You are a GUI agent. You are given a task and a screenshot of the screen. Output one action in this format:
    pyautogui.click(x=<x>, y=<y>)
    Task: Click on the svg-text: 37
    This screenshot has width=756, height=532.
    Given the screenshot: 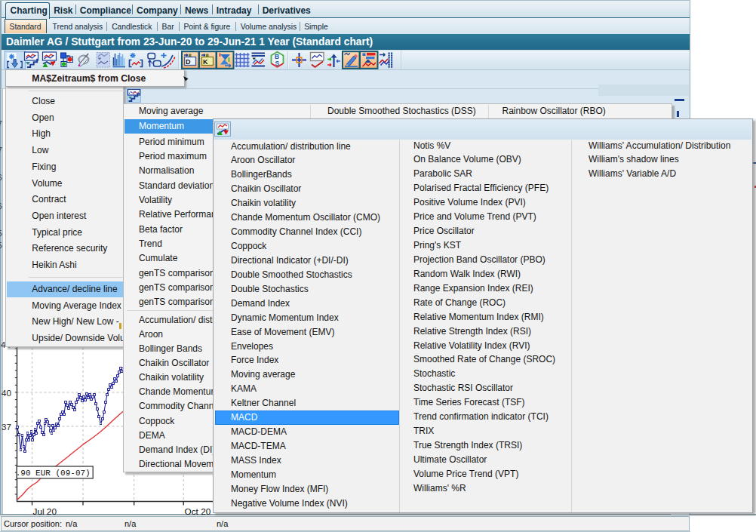 What is the action you would take?
    pyautogui.click(x=6, y=427)
    